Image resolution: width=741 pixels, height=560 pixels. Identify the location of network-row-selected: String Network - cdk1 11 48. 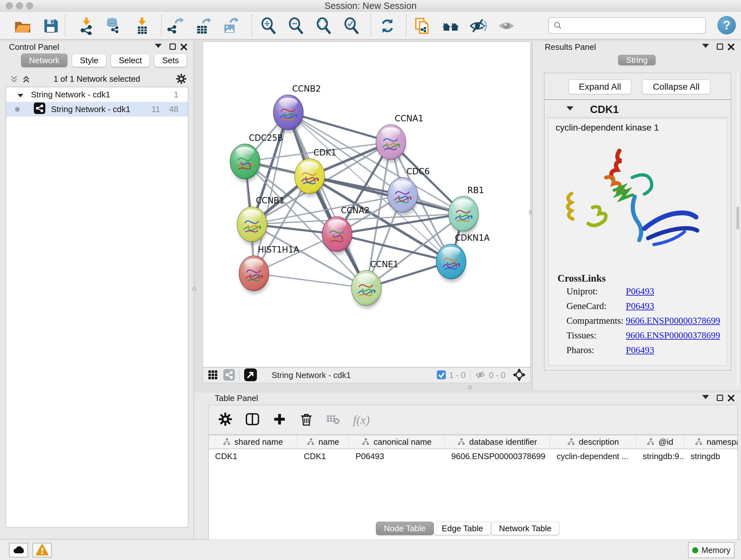
(97, 109).